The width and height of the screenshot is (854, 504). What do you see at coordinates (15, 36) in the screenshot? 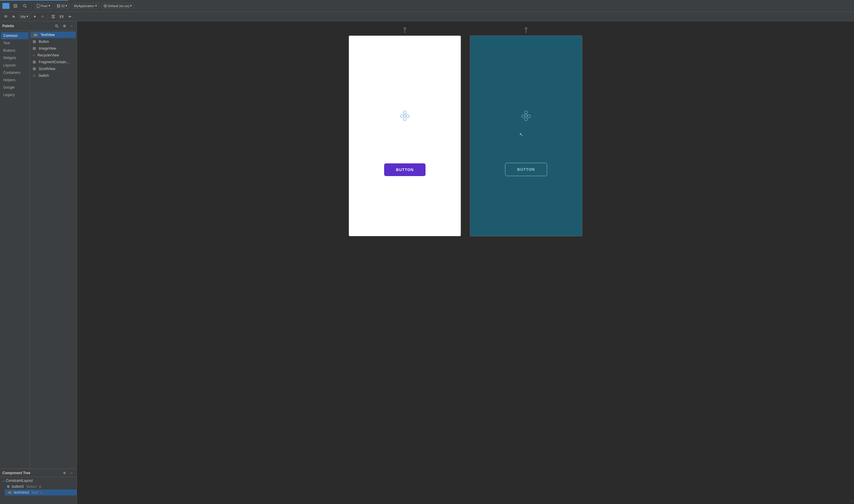
I see `category-common: Common` at bounding box center [15, 36].